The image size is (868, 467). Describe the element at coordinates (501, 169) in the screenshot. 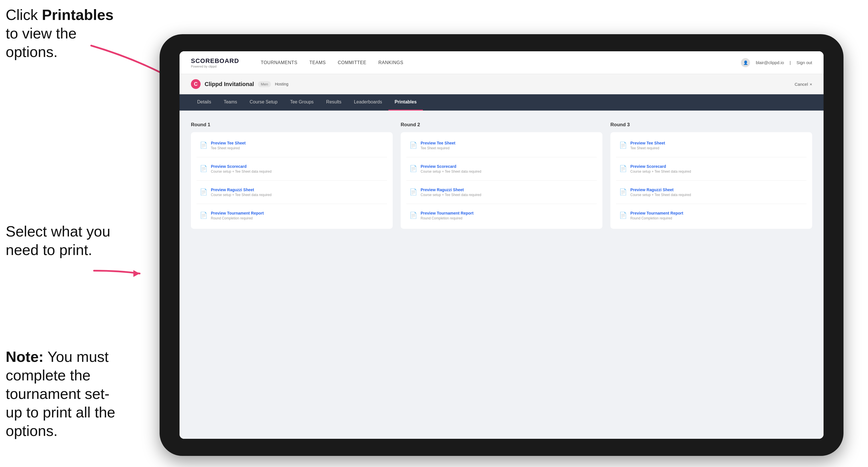

I see `r2-scorecard-item: 📄 Preview Scorecard Course setup + Tee S…` at that location.